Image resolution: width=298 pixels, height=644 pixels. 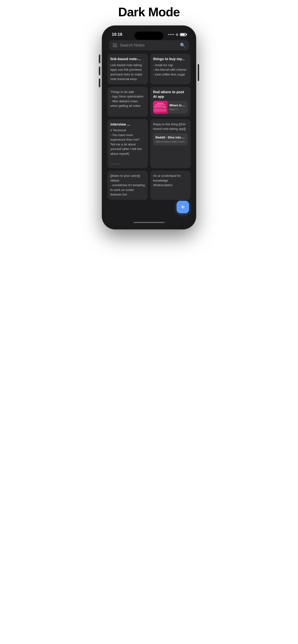 I want to click on page-wrapper: Dark Mode 10:18 ⊛, so click(x=149, y=117).